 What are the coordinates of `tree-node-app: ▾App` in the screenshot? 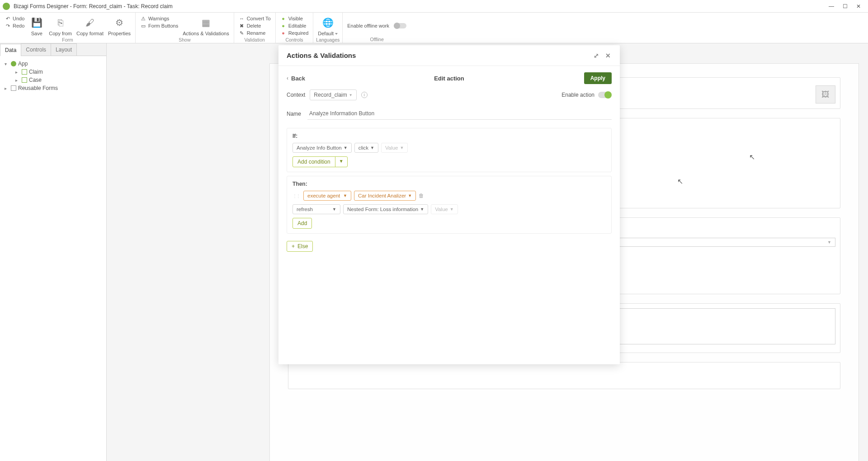 It's located at (53, 64).